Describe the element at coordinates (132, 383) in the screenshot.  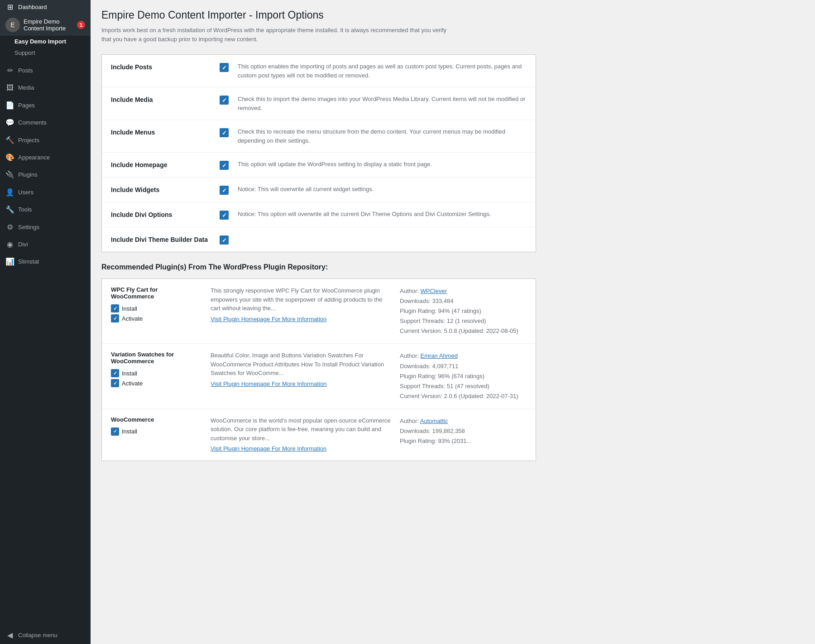
I see `plugin-swatches-activate-label: Activate` at that location.